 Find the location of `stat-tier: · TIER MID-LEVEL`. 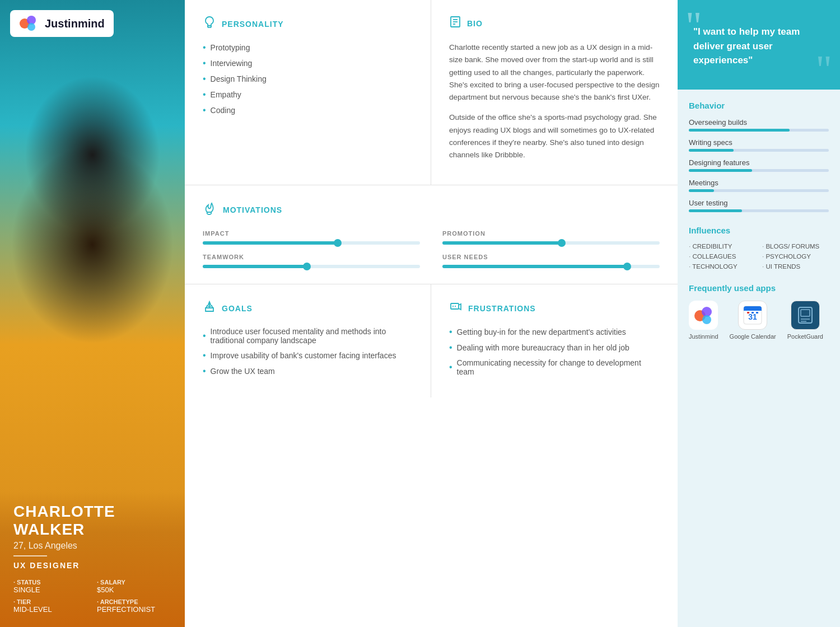

stat-tier: · TIER MID-LEVEL is located at coordinates (50, 606).